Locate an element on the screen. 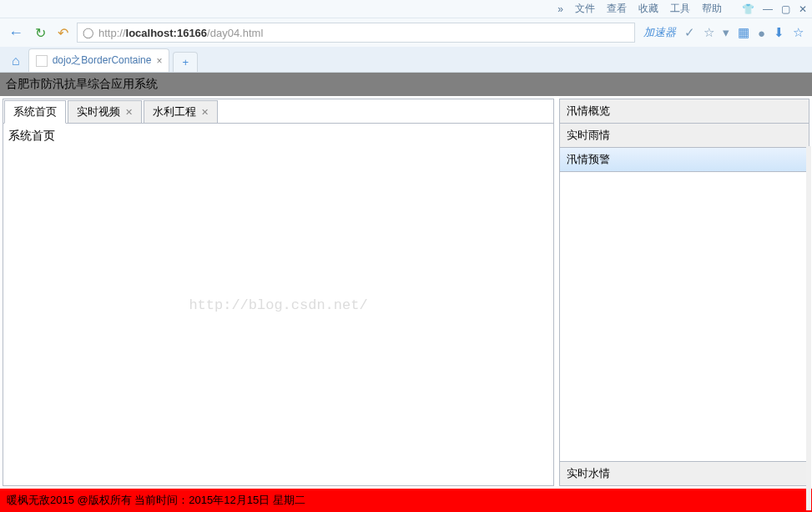 This screenshot has height=512, width=812. favicon-icon is located at coordinates (42, 61).